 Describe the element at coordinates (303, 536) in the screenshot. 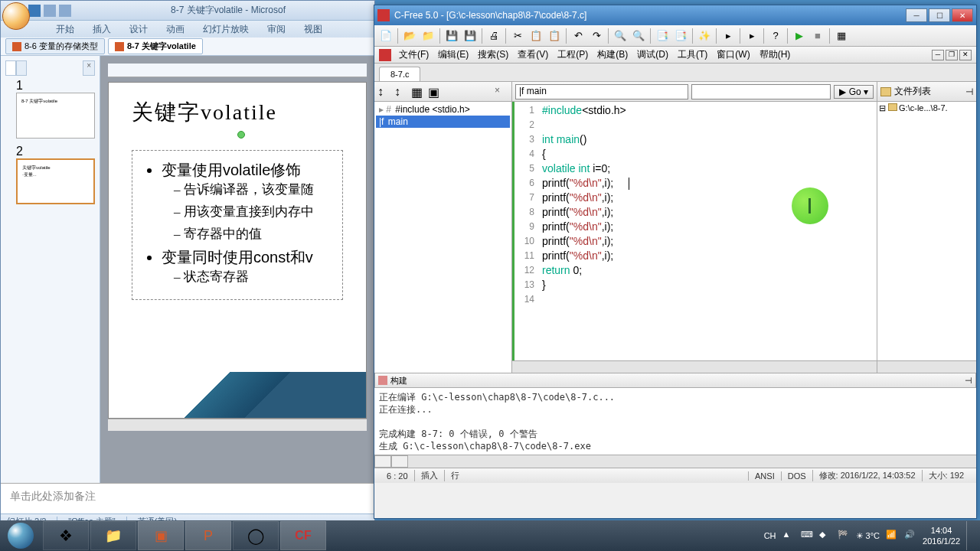

I see `taskbar-cfree: CF` at that location.